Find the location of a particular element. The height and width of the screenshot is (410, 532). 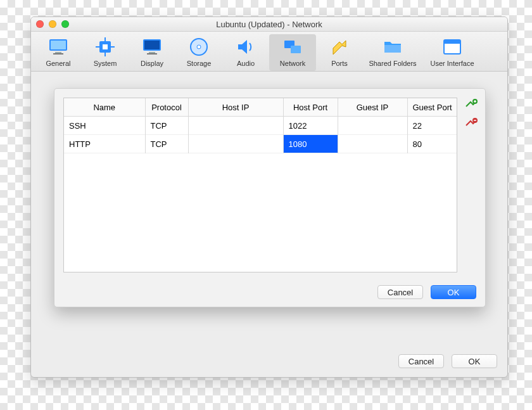

monitor-icon is located at coordinates (58, 47).